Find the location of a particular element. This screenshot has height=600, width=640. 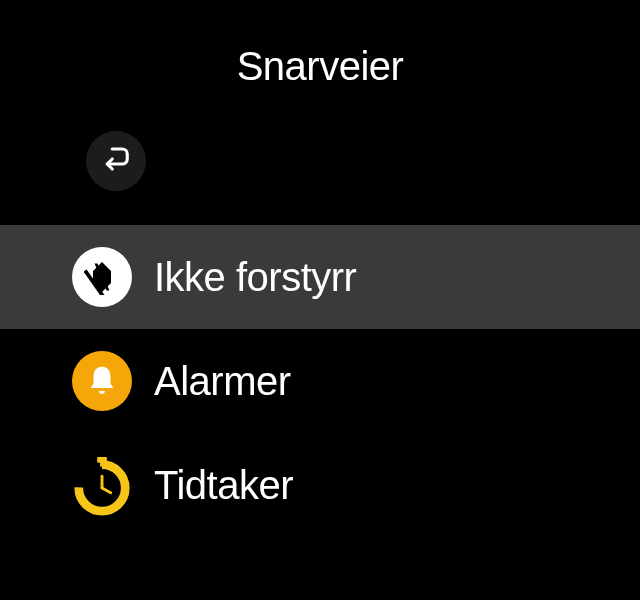

menu-item-label: Alarmer is located at coordinates (222, 382).